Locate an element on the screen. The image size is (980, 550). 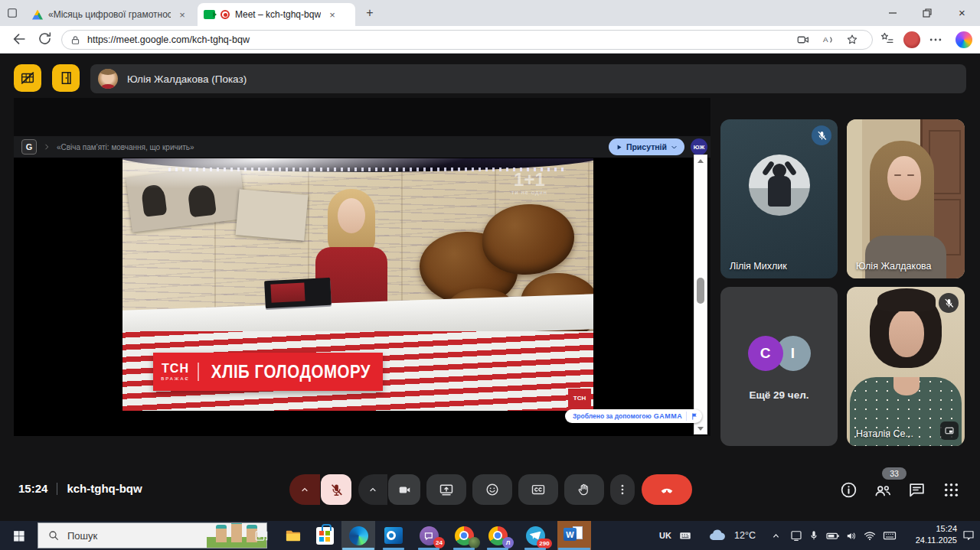
presentation-scrollbar is located at coordinates (701, 295).